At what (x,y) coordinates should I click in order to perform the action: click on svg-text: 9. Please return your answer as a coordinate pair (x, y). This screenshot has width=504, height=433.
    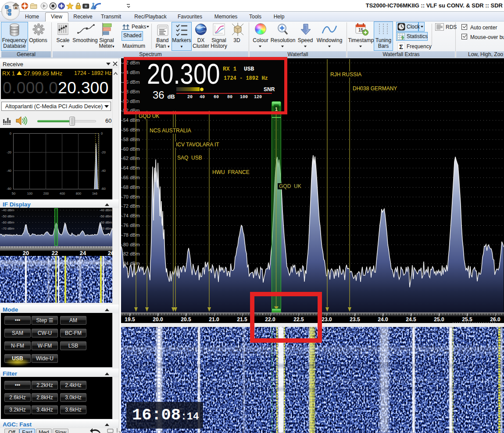
    Looking at the image, I should click on (403, 38).